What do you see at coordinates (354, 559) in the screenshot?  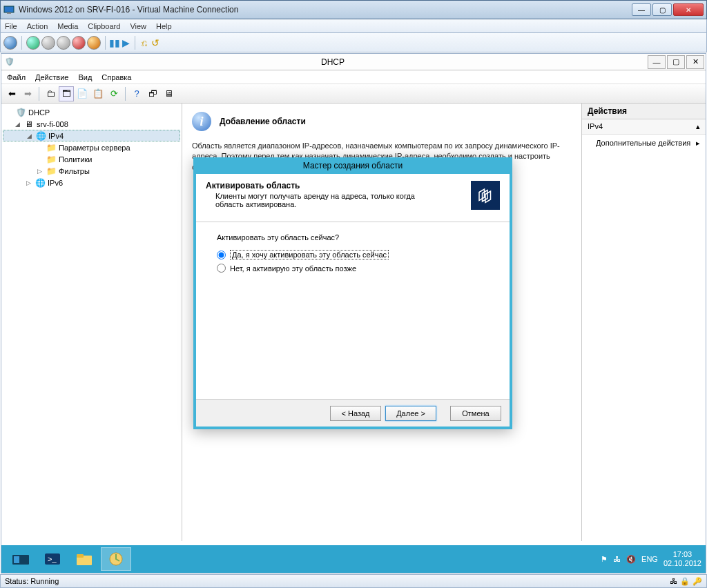 I see `guest-taskbar: >_ ⚑ 🖧 🔇 ENG 17:03 02.10.2012` at bounding box center [354, 559].